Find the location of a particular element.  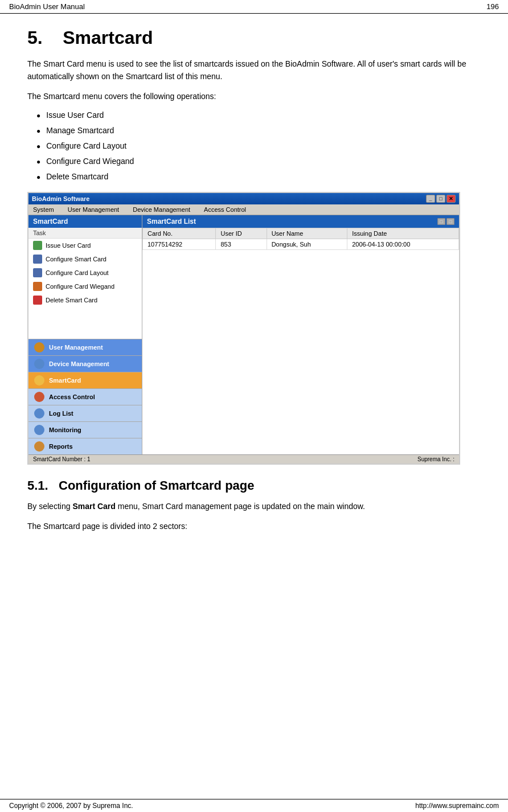

sidebar: SmartCard Task Issue User Card Configure… is located at coordinates (85, 335).